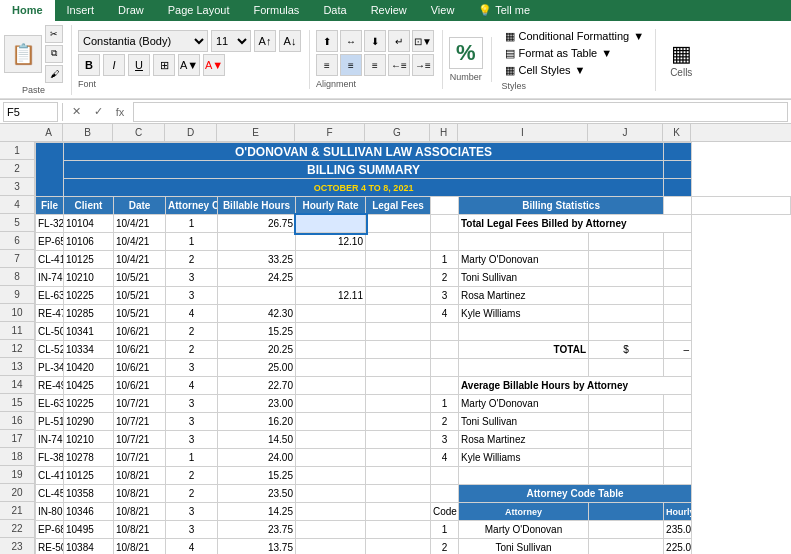 Image resolution: width=791 pixels, height=554 pixels. Describe the element at coordinates (399, 41) in the screenshot. I see `wrap-text-button: ↵` at that location.